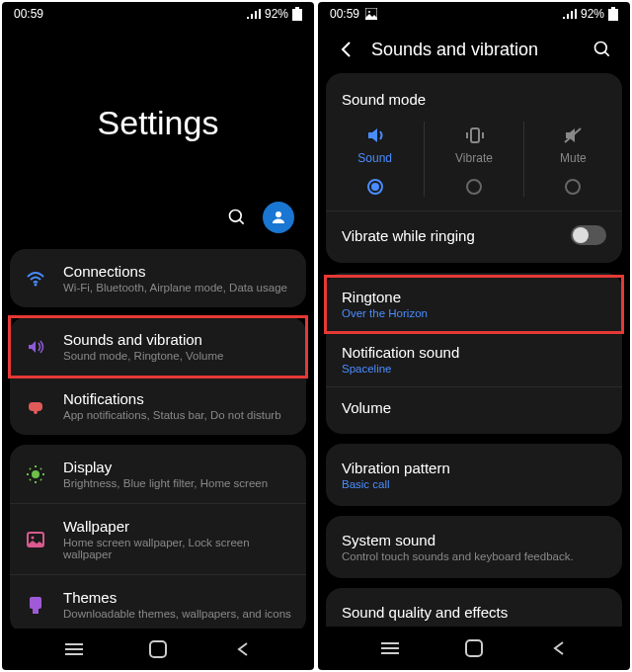  Describe the element at coordinates (158, 113) in the screenshot. I see `page-title: Settings` at that location.